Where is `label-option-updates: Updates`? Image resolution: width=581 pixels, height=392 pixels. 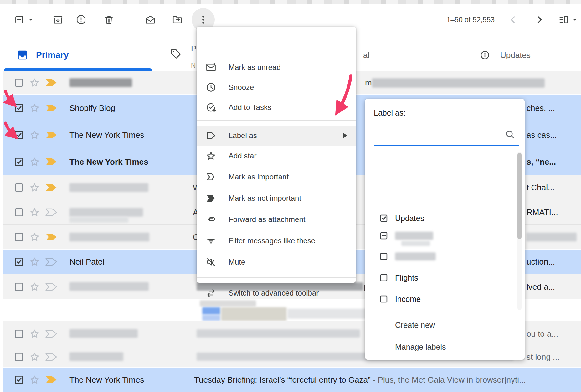 label-option-updates: Updates is located at coordinates (440, 218).